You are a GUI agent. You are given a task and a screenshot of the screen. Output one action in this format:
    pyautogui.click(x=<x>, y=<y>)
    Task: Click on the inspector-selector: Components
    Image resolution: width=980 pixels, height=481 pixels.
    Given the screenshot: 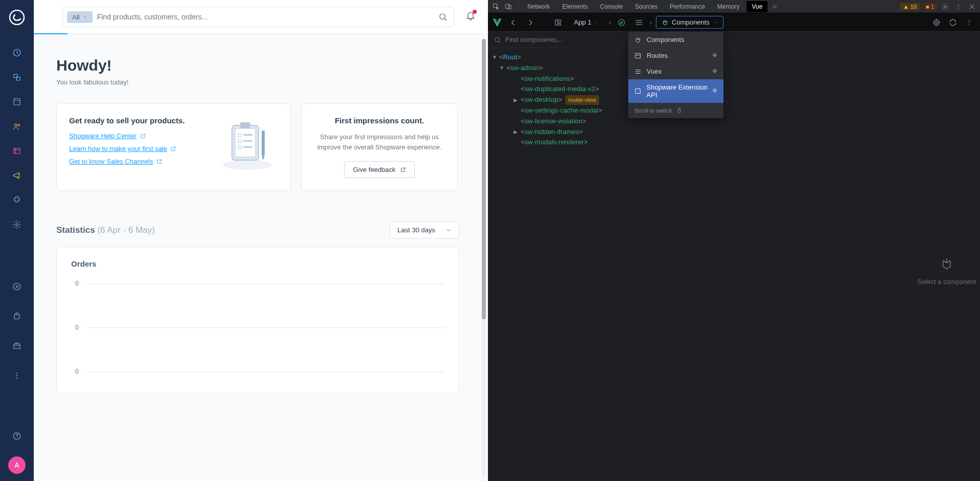 What is the action you would take?
    pyautogui.click(x=690, y=23)
    